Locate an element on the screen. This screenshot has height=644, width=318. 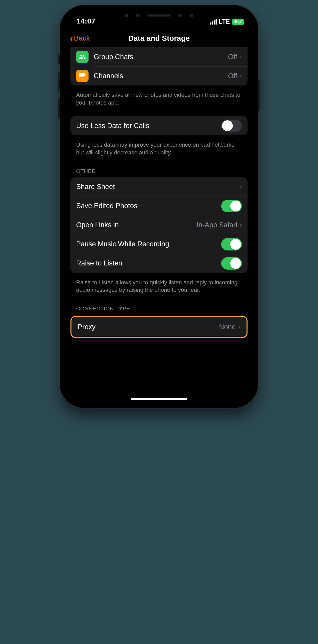
row-label: Channels is located at coordinates (161, 76).